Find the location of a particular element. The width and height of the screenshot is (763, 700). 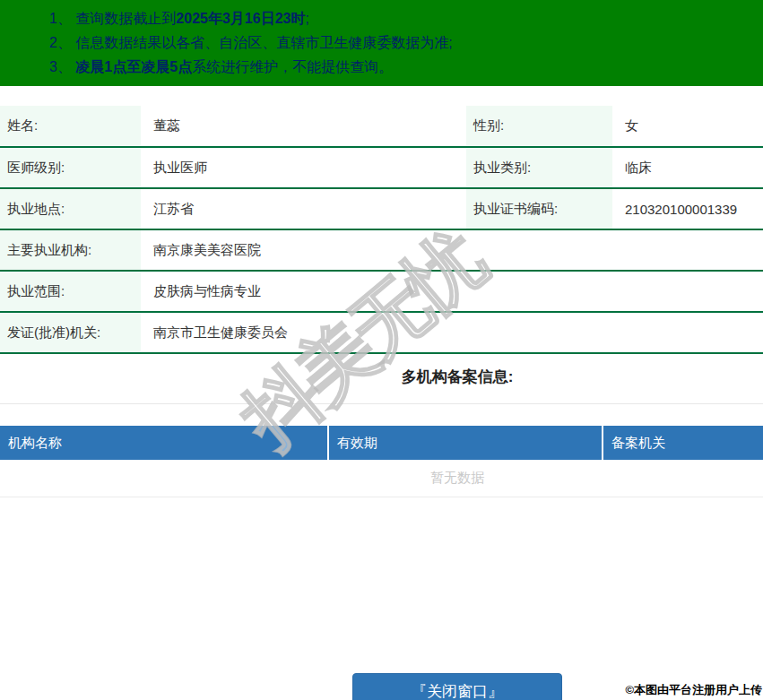

main-institution-label: 主要执业机构: is located at coordinates (70, 250).